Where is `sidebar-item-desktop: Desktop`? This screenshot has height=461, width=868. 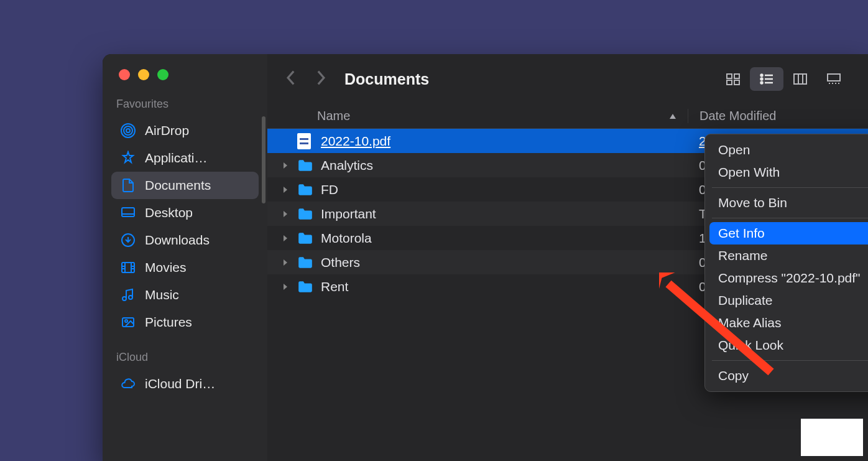 sidebar-item-desktop: Desktop is located at coordinates (185, 213).